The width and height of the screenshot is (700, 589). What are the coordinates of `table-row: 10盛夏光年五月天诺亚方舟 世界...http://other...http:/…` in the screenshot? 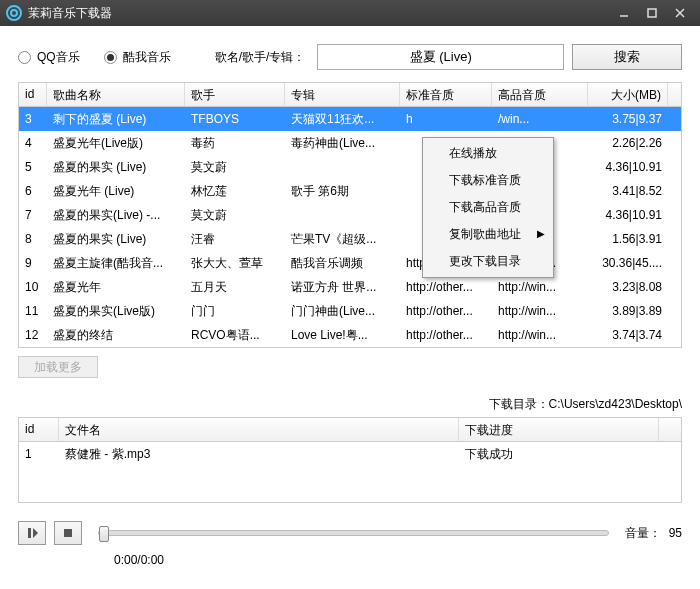 It's located at (350, 287).